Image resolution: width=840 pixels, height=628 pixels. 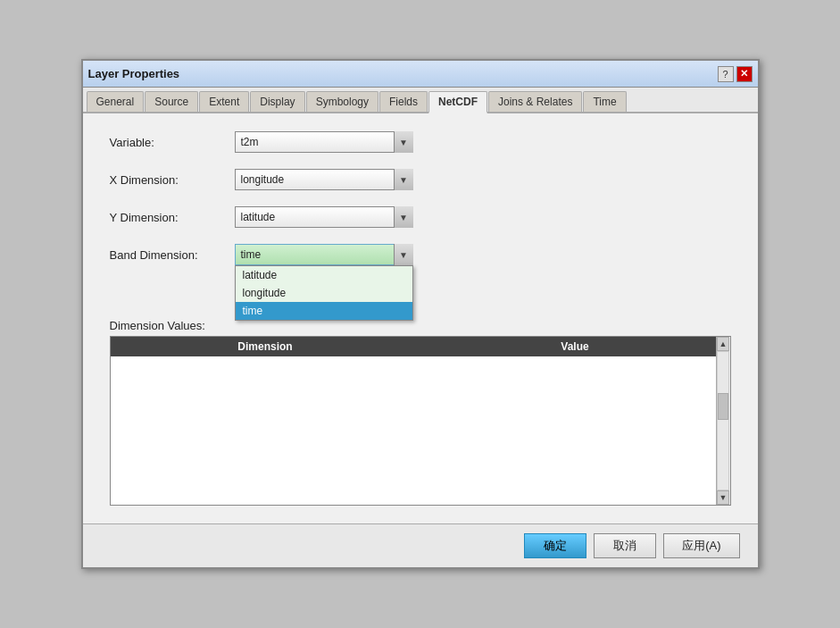 I want to click on variable-label: Variable:, so click(x=172, y=143).